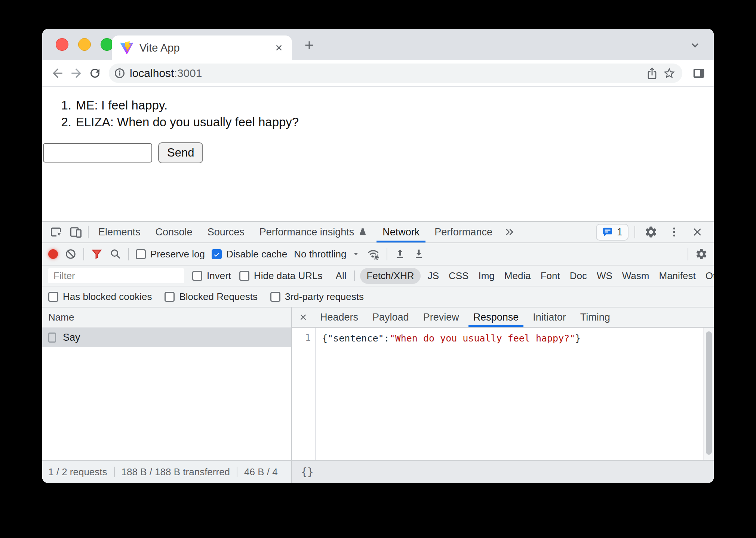 The image size is (756, 538). What do you see at coordinates (384, 122) in the screenshot?
I see `list-item: 2. ELIZA: When do you usually feel happy…` at bounding box center [384, 122].